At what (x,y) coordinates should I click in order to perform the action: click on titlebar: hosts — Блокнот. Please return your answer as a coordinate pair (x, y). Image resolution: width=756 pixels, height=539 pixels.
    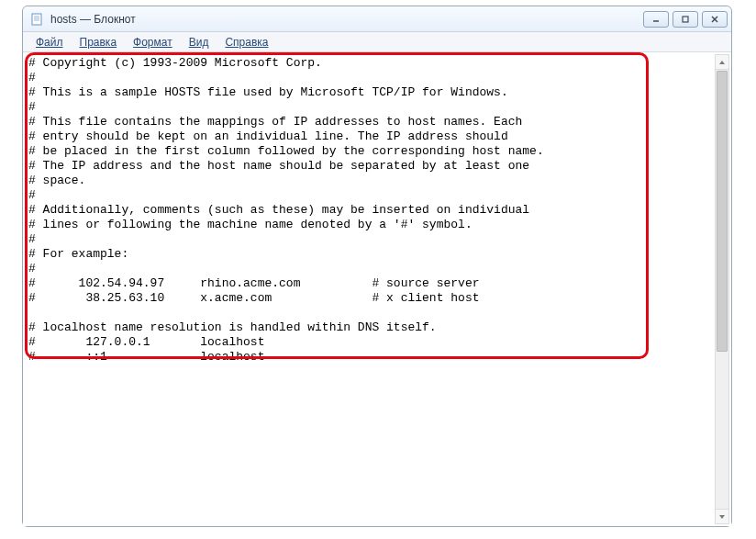
    Looking at the image, I should click on (377, 19).